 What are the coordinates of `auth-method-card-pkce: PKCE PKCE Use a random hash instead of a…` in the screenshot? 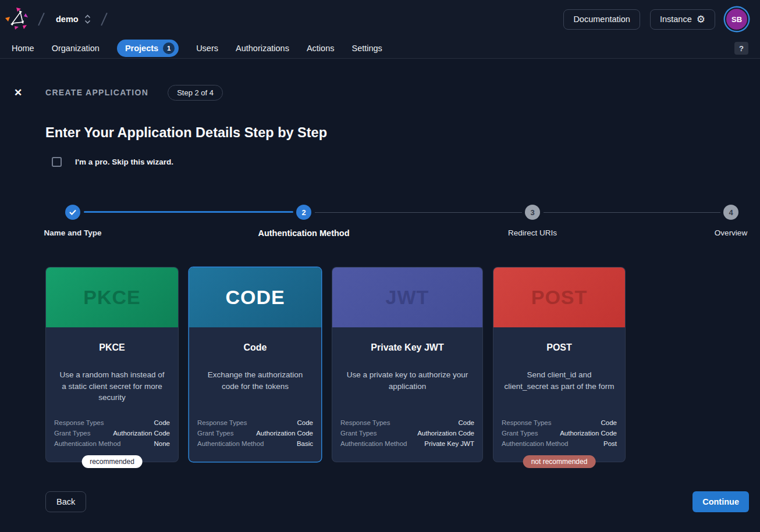 It's located at (112, 365).